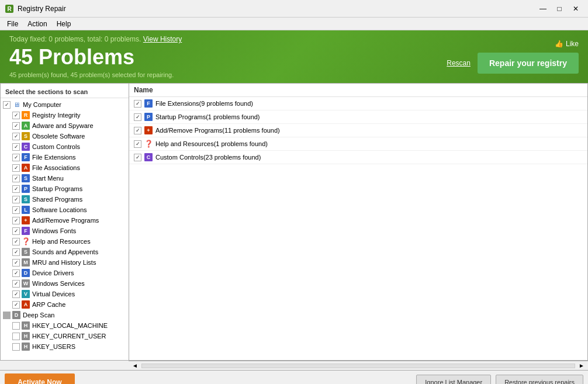 This screenshot has height=384, width=588. What do you see at coordinates (16, 274) in the screenshot?
I see `checkbox-device-drivers` at bounding box center [16, 274].